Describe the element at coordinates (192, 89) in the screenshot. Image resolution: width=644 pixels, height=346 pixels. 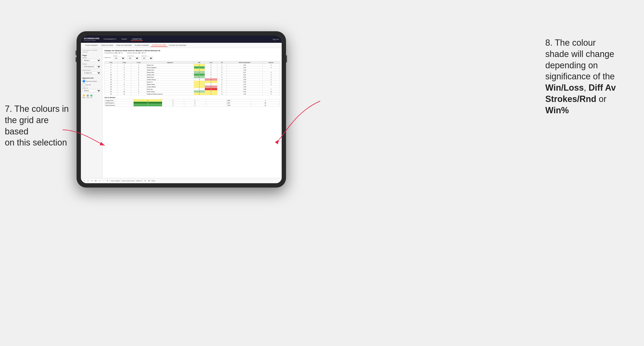
I see `table-row: 18 2 2 Euna Lee 0 3 0 -5.00 2` at that location.